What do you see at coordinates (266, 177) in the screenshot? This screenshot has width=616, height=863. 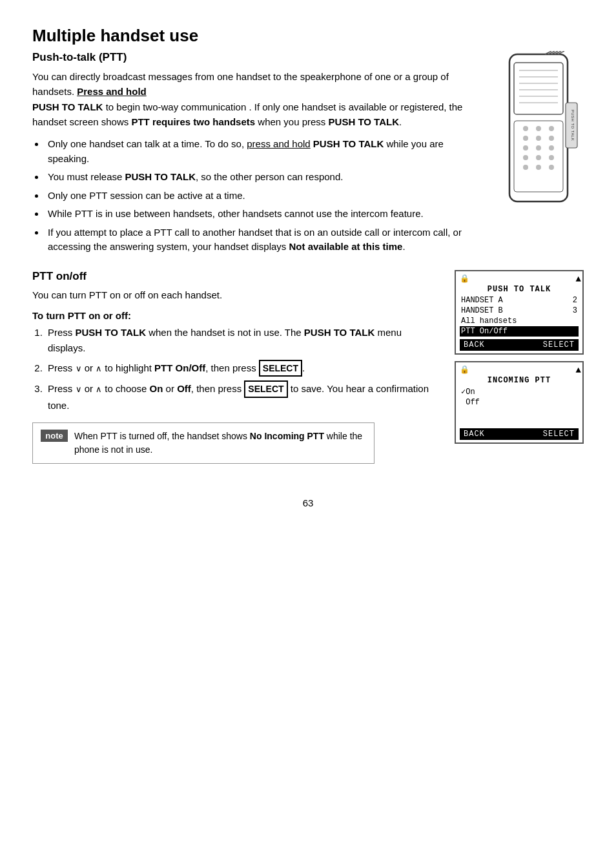 I see `bullet-2: You must release PUSH TO TALK, so the ot…` at bounding box center [266, 177].